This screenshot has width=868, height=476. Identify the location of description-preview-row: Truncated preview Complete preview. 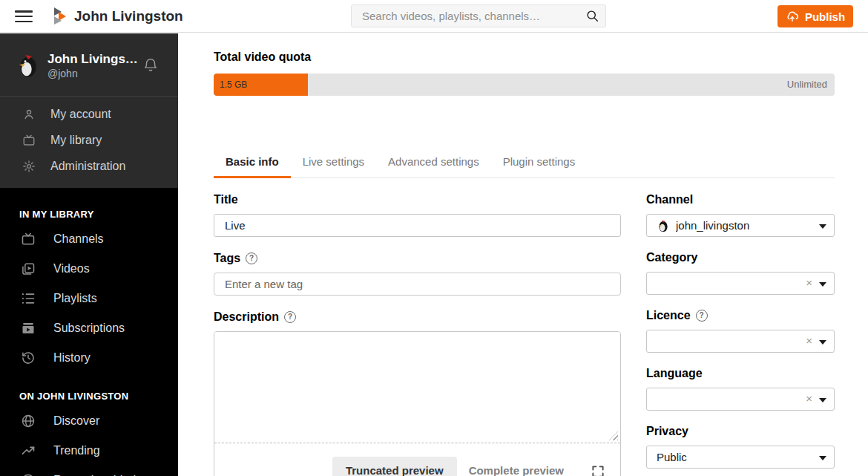
(417, 460).